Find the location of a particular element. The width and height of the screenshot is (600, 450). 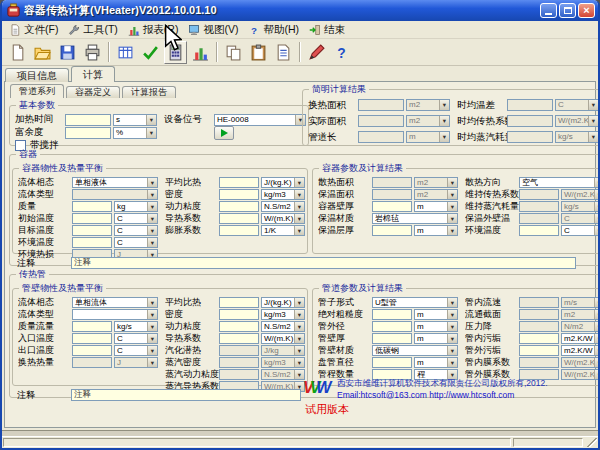

dropdown-value: m is located at coordinates (431, 206).